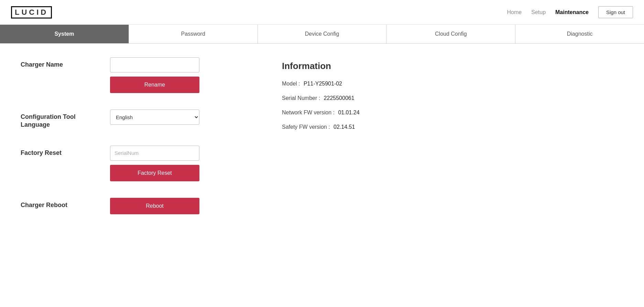 This screenshot has width=644, height=307. Describe the element at coordinates (182, 206) in the screenshot. I see `charger-reboot-controls: Reboot` at that location.